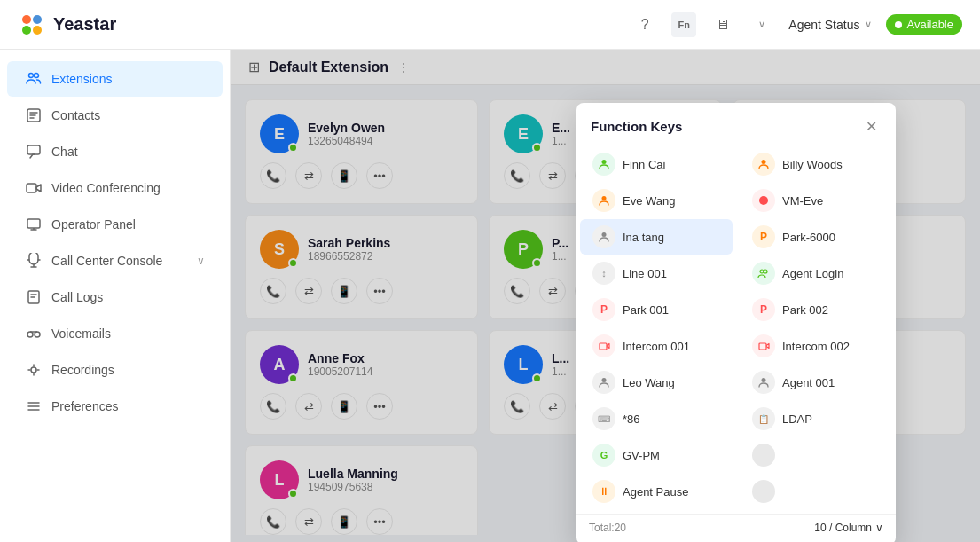  I want to click on intercom-001-icon, so click(604, 346).